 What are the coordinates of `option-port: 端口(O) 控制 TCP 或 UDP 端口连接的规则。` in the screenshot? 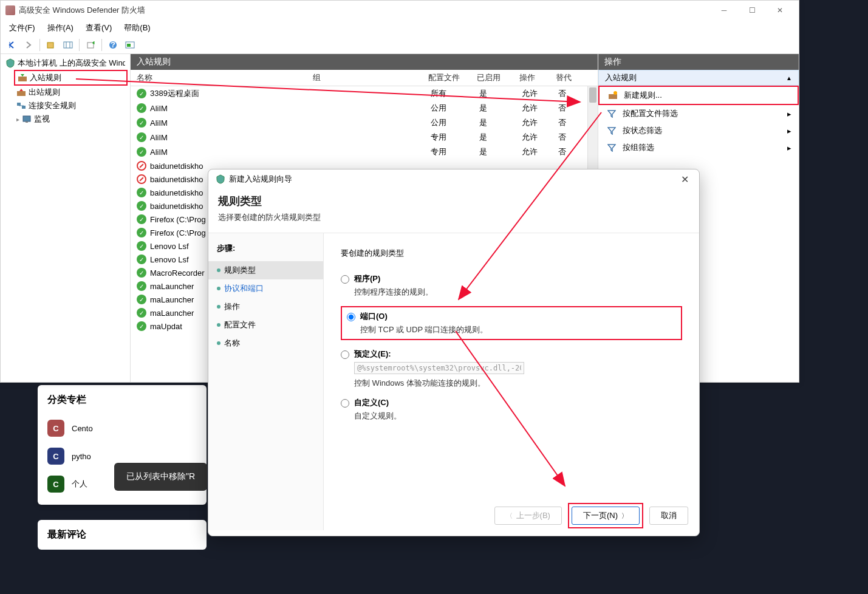 It's located at (511, 323).